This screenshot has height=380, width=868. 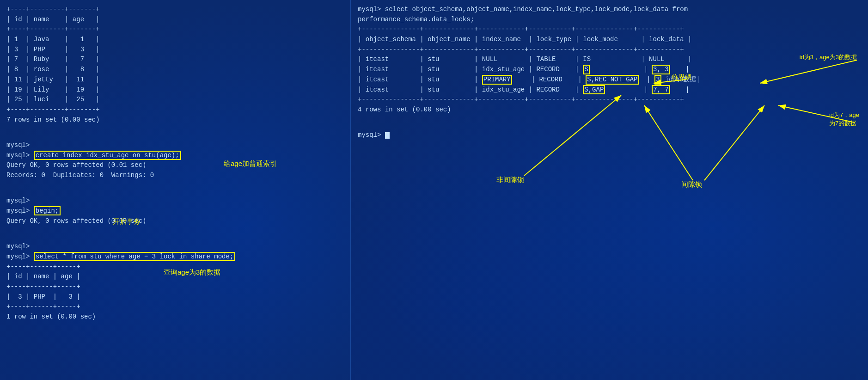 What do you see at coordinates (610, 10) in the screenshot?
I see `select-sql-1: mysql> select object_schema,object_name,…` at bounding box center [610, 10].